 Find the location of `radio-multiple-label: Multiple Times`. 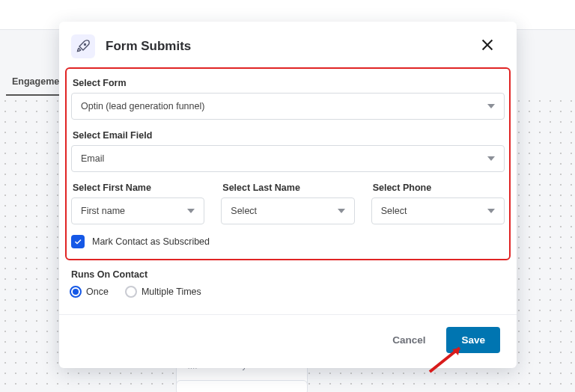

radio-multiple-label: Multiple Times is located at coordinates (171, 292).